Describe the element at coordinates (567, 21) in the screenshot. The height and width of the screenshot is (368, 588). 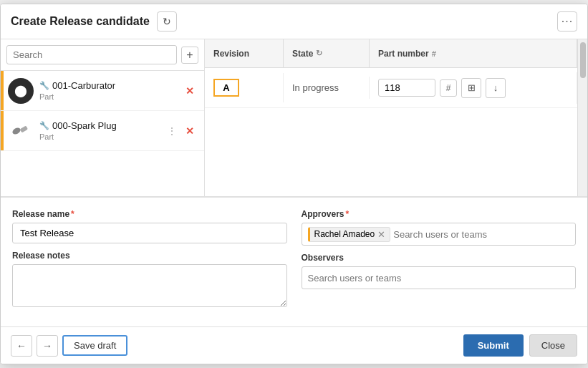
I see `more-icon: ···` at that location.